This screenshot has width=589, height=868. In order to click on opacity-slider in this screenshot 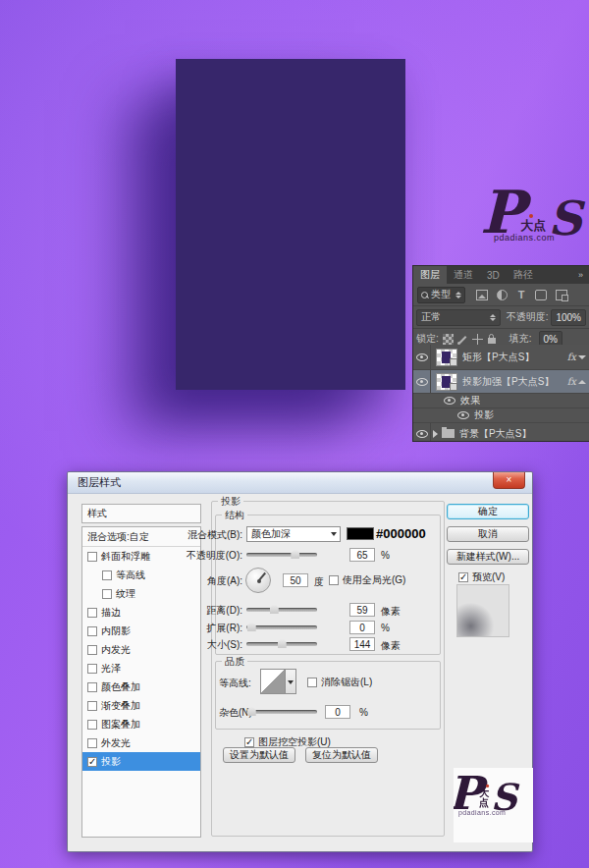, I will do `click(282, 555)`.